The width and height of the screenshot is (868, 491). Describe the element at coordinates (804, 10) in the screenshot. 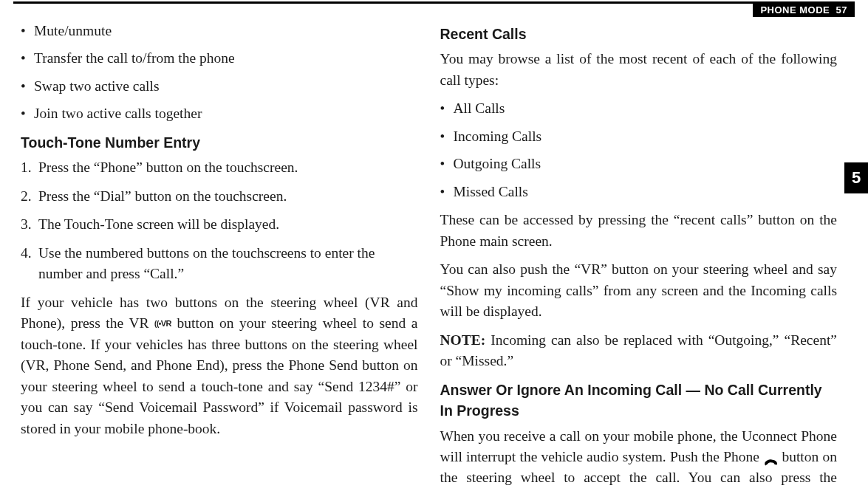

I see `page-header: PHONE MODE 57` at that location.